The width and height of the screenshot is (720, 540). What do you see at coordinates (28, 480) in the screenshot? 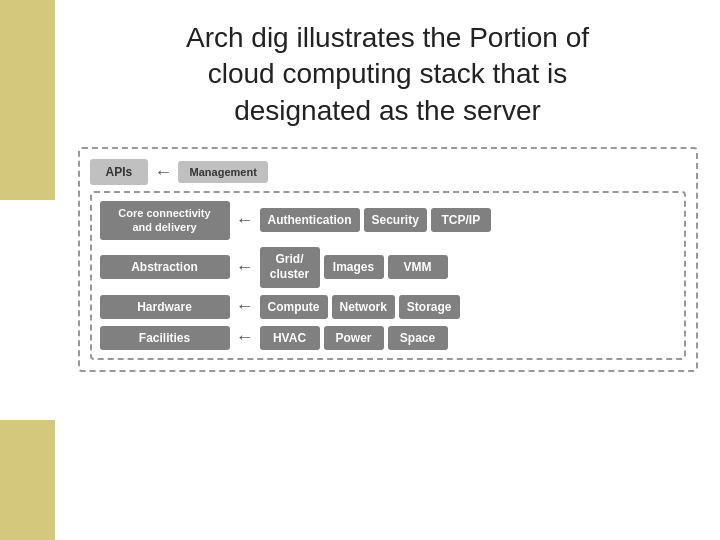
I see `deco-bottom-left` at bounding box center [28, 480].